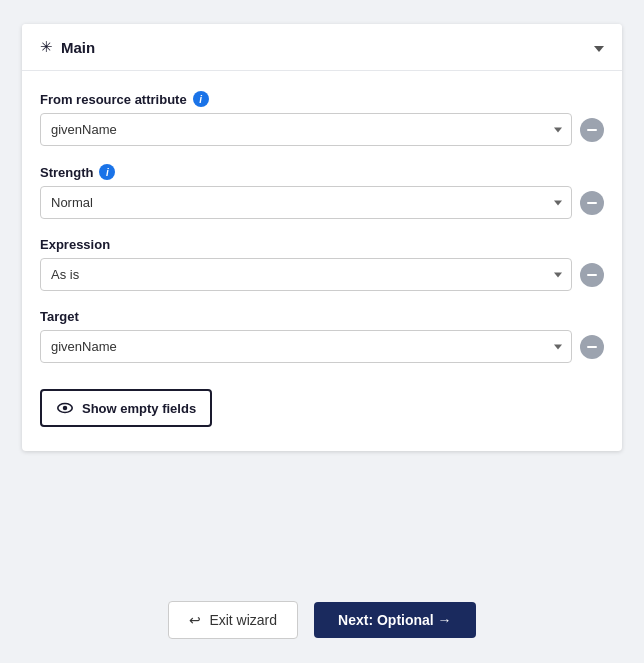 This screenshot has height=663, width=644. Describe the element at coordinates (322, 48) in the screenshot. I see `card-header: ✳ Main` at that location.